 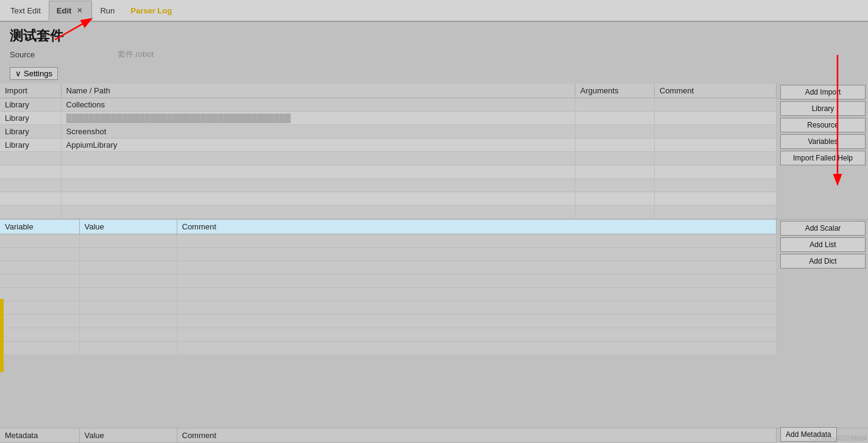 I want to click on settings-bar: ∨ Settings, so click(x=434, y=73).